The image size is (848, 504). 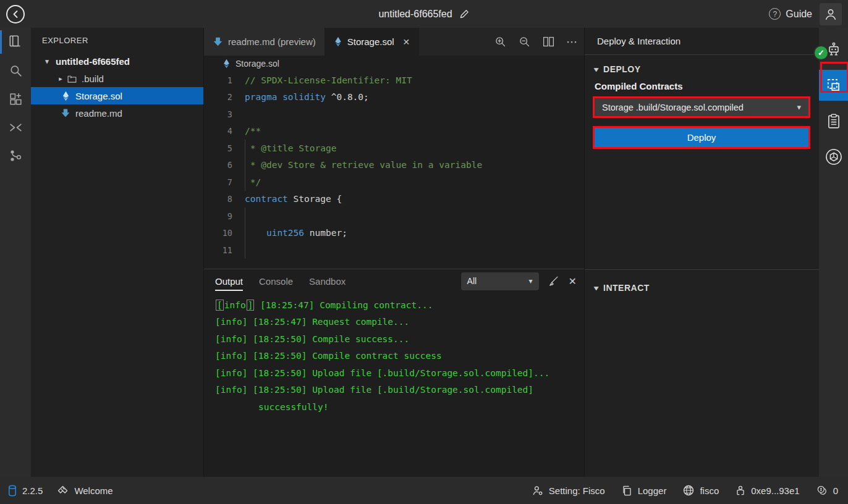 What do you see at coordinates (15, 70) in the screenshot?
I see `sidebar-item-search` at bounding box center [15, 70].